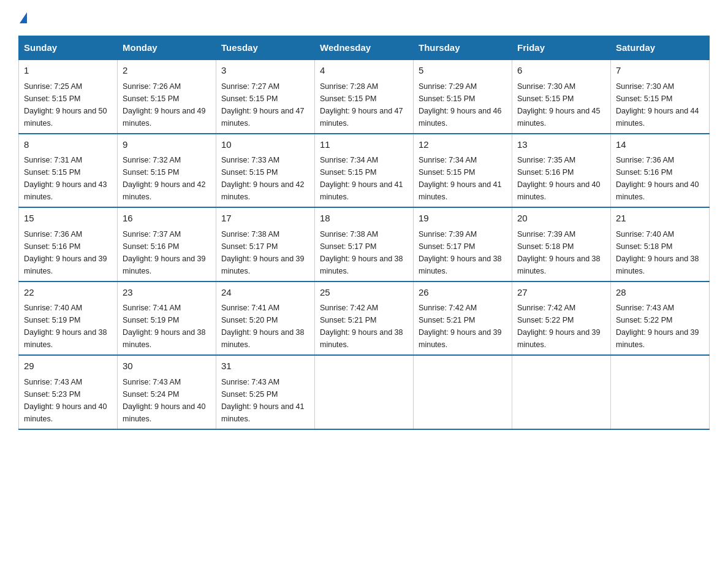  What do you see at coordinates (167, 48) in the screenshot?
I see `header-monday: Monday` at bounding box center [167, 48].